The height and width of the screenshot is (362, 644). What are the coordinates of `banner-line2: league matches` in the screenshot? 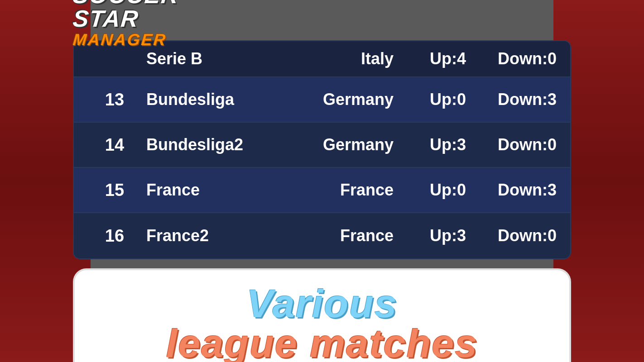 It's located at (322, 343).